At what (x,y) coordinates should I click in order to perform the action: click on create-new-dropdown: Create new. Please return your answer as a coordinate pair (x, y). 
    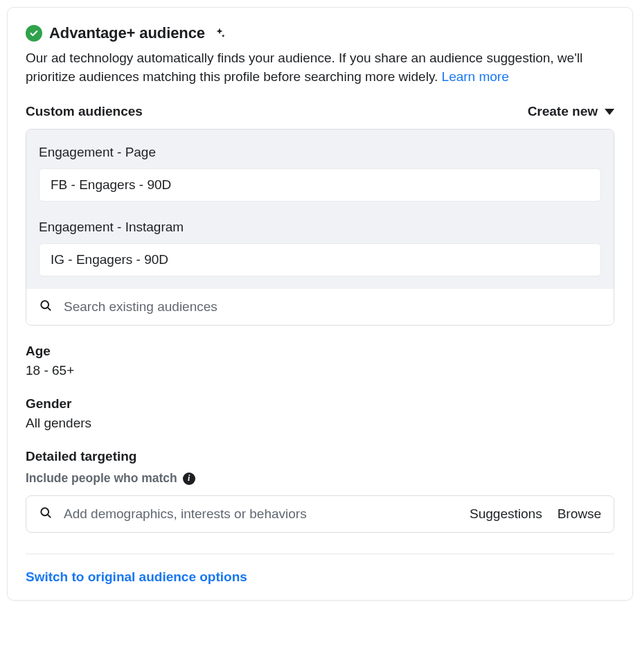
    Looking at the image, I should click on (571, 112).